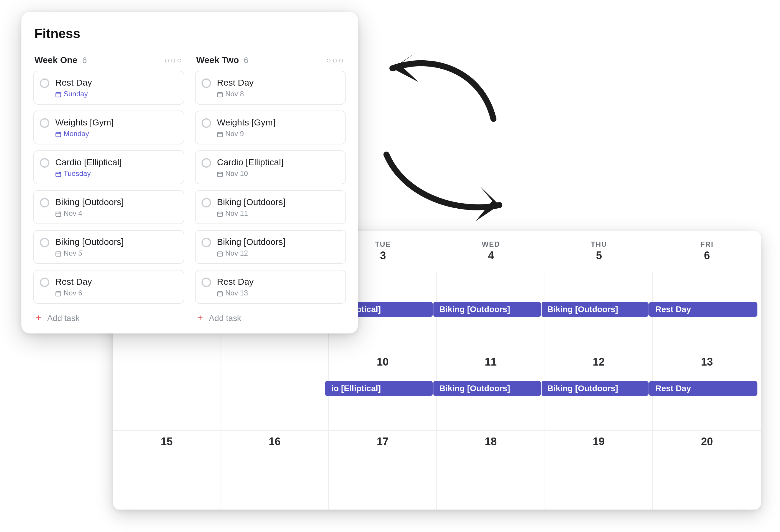 The width and height of the screenshot is (780, 532). Describe the element at coordinates (707, 442) in the screenshot. I see `cell-date: 20` at that location.